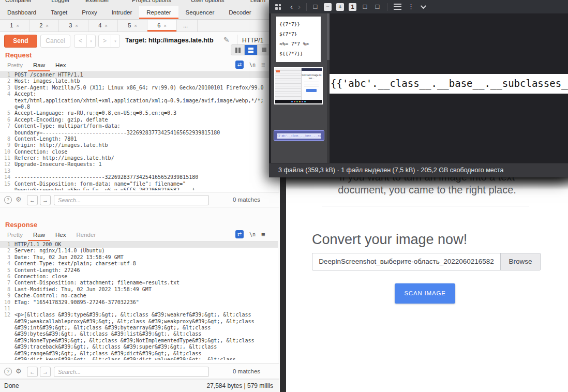  What do you see at coordinates (139, 158) in the screenshot?
I see `code-line: 11Referer: http://images.late.htb/` at bounding box center [139, 158].